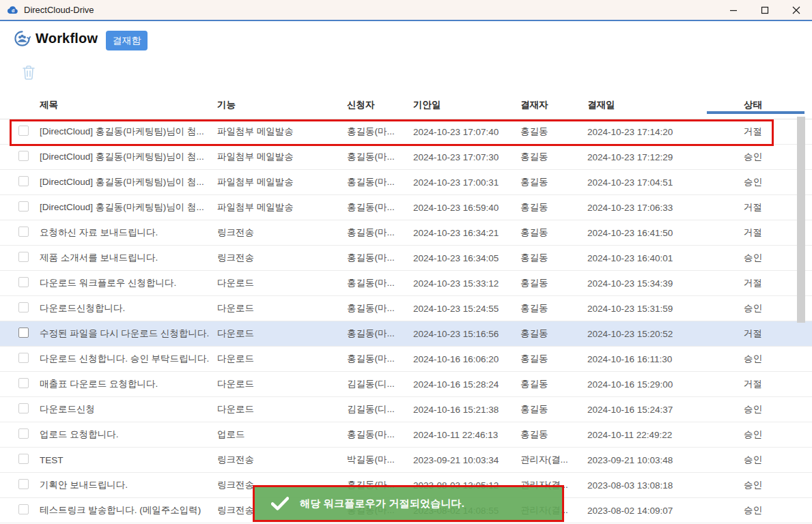 Image resolution: width=812 pixels, height=524 pixels. What do you see at coordinates (282, 435) in the screenshot?
I see `cell-function: 업로드` at bounding box center [282, 435].